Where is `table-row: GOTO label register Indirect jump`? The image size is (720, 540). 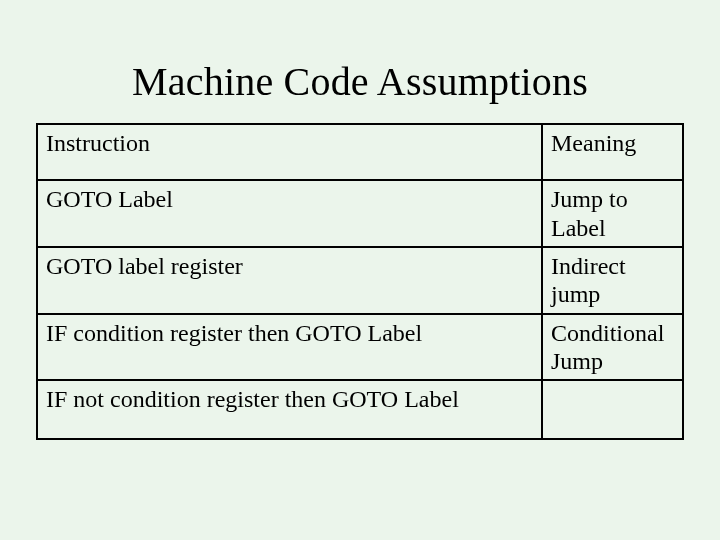 table-row: GOTO label register Indirect jump is located at coordinates (360, 280).